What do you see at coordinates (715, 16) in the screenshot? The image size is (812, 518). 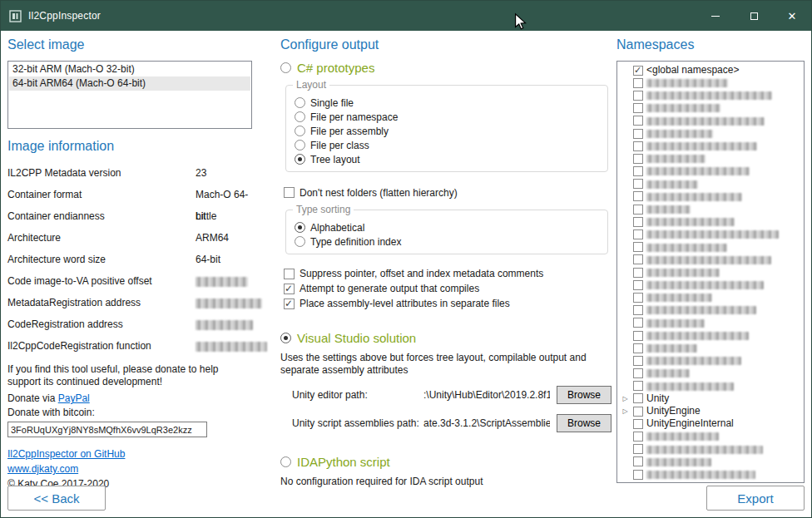 I see `minimize-button` at bounding box center [715, 16].